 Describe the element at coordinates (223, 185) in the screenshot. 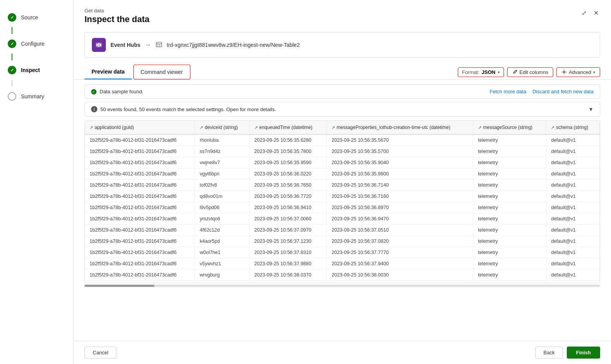

I see `table-cell: tof02fv8` at that location.